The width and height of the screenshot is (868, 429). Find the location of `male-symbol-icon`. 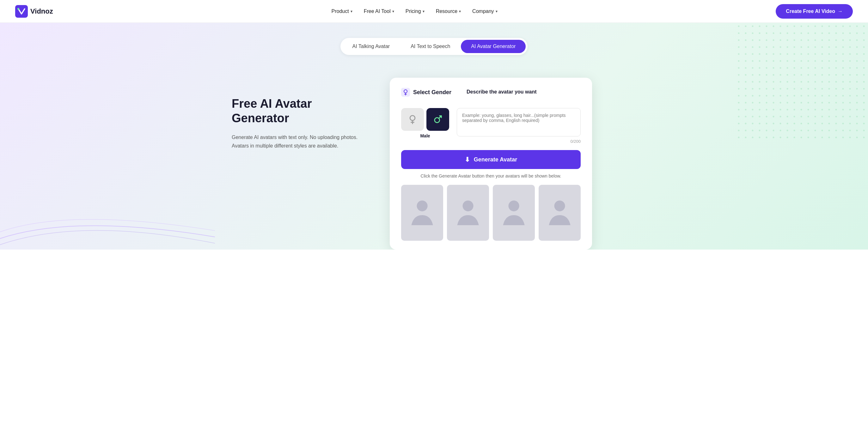

male-symbol-icon is located at coordinates (438, 120).